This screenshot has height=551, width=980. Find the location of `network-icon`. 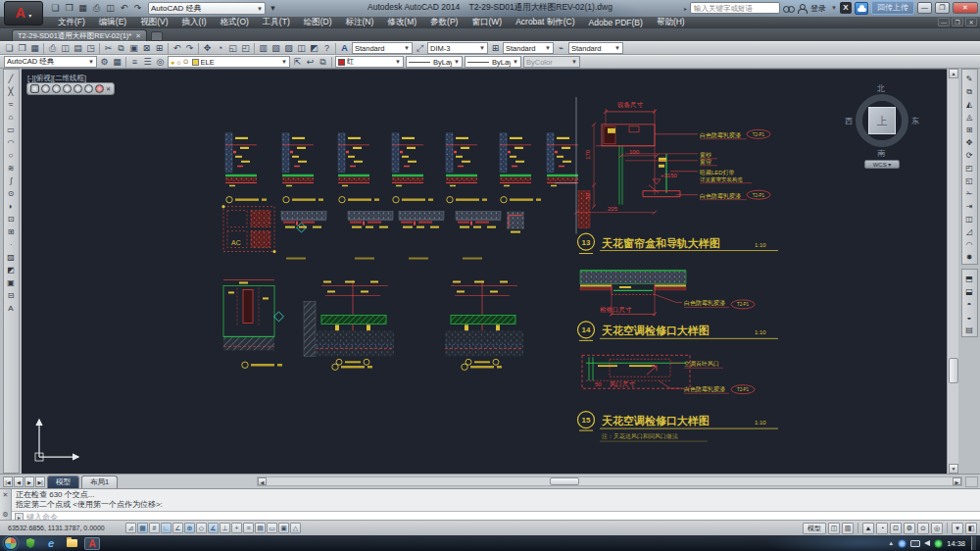

network-icon is located at coordinates (902, 543).